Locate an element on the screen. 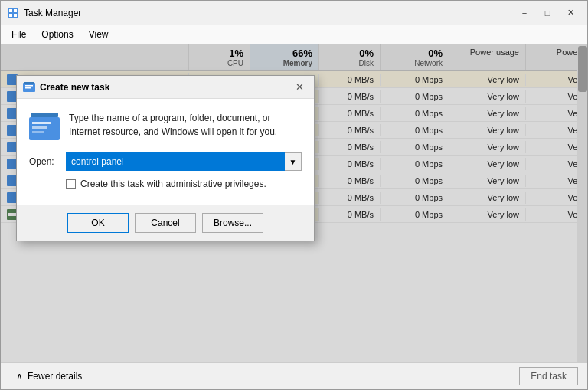  window-title: Task Manager is located at coordinates (52, 13).